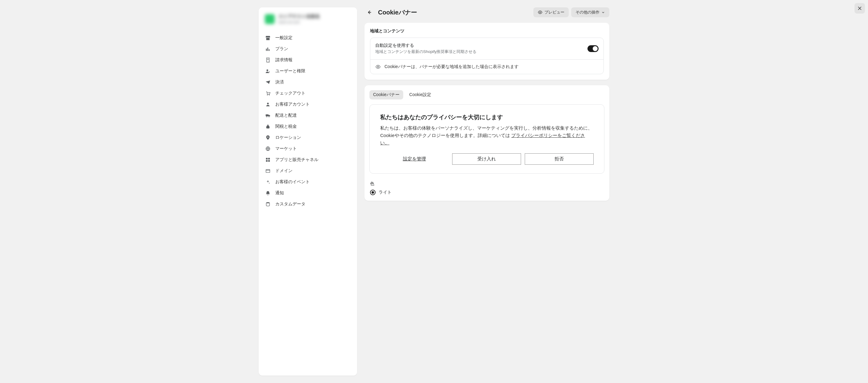  I want to click on sidebar-item-label: プラン, so click(282, 49).